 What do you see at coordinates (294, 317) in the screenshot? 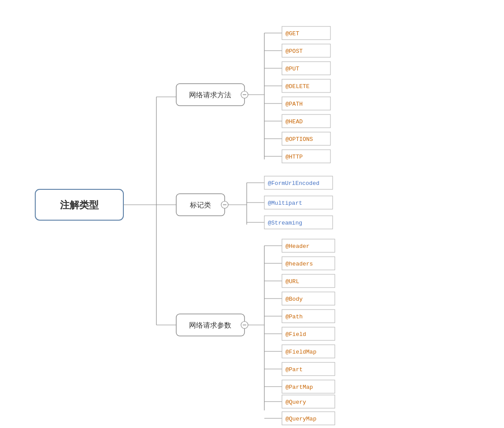
I see `leaf-pathp: @Path` at bounding box center [294, 317].